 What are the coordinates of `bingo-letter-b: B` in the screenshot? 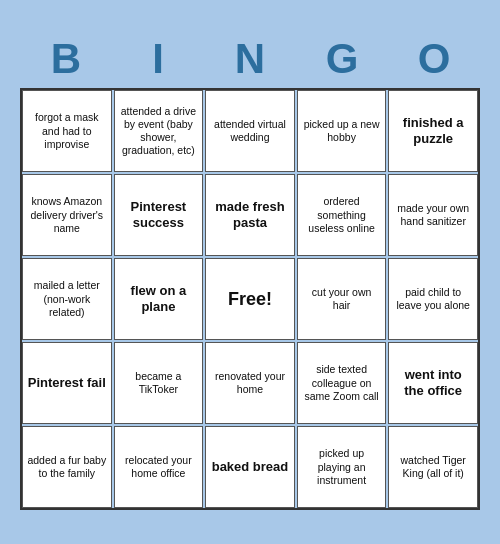 It's located at (66, 59).